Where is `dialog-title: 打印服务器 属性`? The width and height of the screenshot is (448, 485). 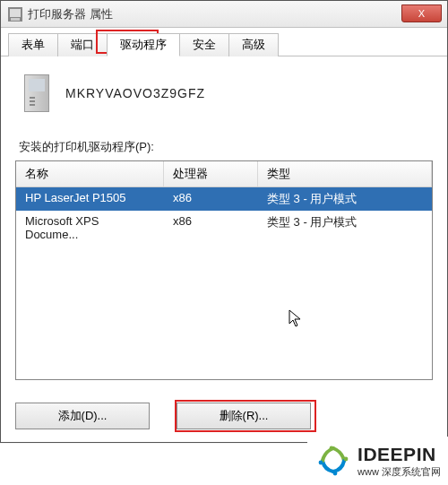
dialog-title: 打印服务器 属性 is located at coordinates (70, 14).